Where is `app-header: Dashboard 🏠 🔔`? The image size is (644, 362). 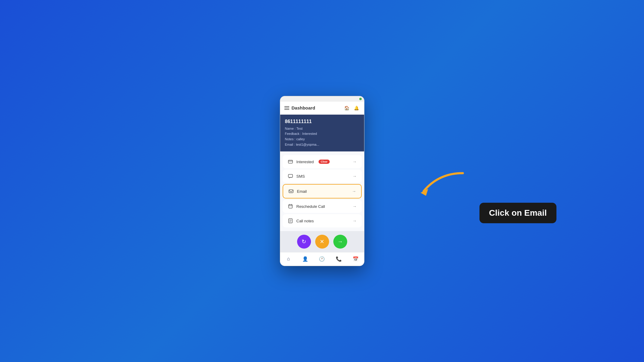
app-header: Dashboard 🏠 🔔 is located at coordinates (322, 108).